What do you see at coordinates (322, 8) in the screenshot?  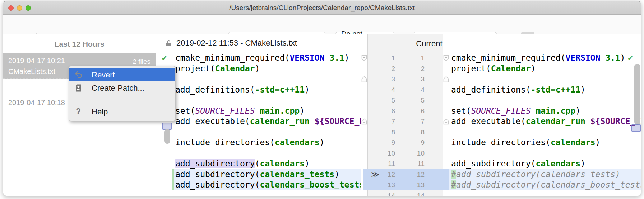 I see `window-title: /Users/jetbrains/CLionProjects/Calendar_…` at bounding box center [322, 8].